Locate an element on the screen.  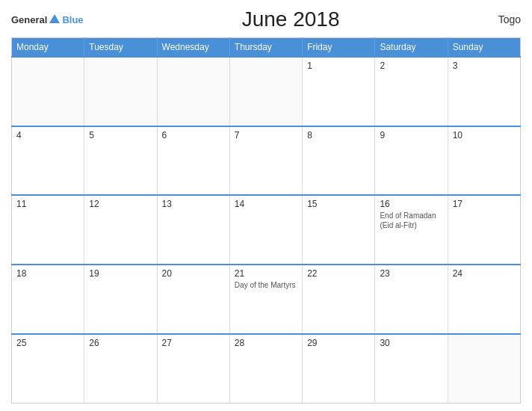
table-row: 27 is located at coordinates (193, 369).